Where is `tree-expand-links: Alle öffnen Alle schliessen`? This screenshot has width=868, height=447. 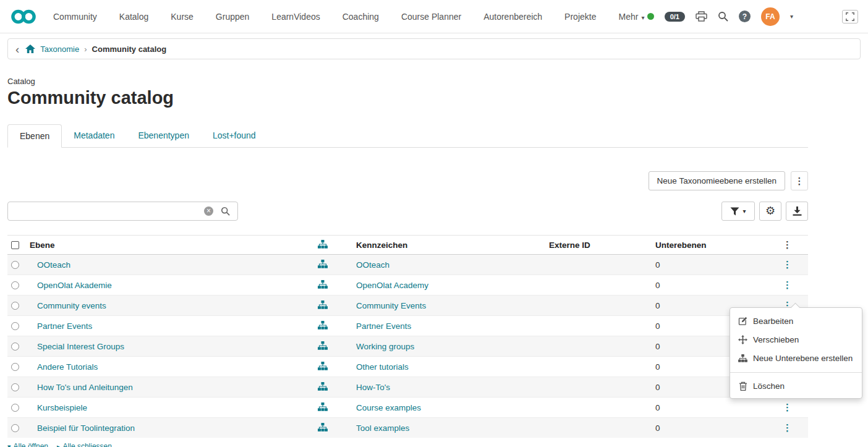 tree-expand-links: Alle öffnen Alle schliessen is located at coordinates (408, 445).